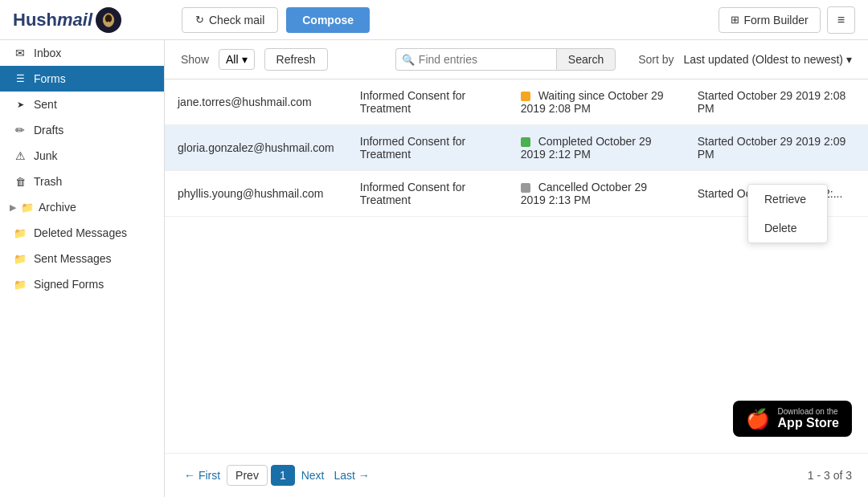  I want to click on compose-button: Compose, so click(328, 20).